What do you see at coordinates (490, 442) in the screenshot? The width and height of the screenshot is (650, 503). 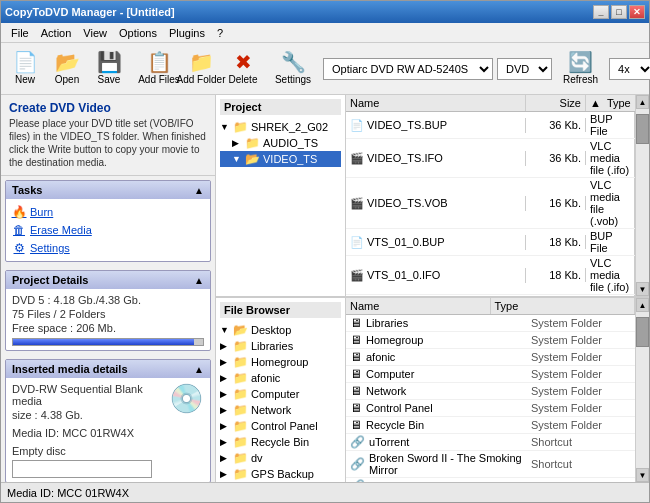 I see `browser-file-row-7: 🔗 uTorrent Shortcut` at bounding box center [490, 442].